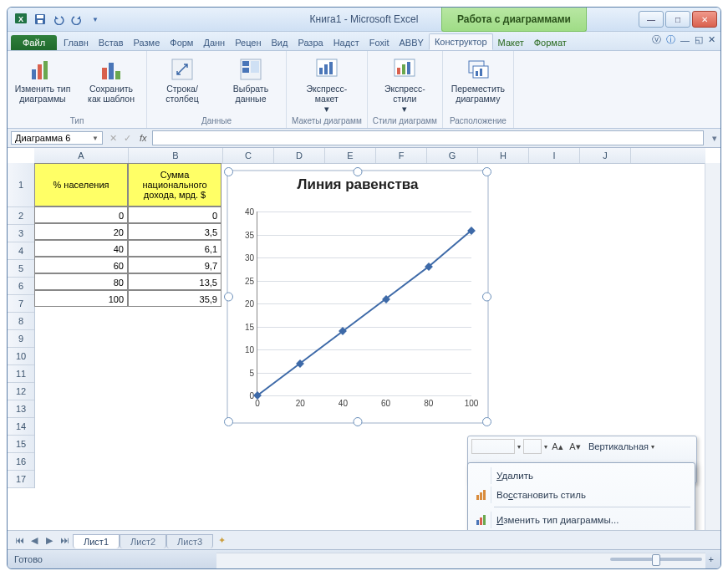 The image size is (728, 576). Describe the element at coordinates (96, 542) in the screenshot. I see `sheet-tab-Лист1: Лист1` at that location.